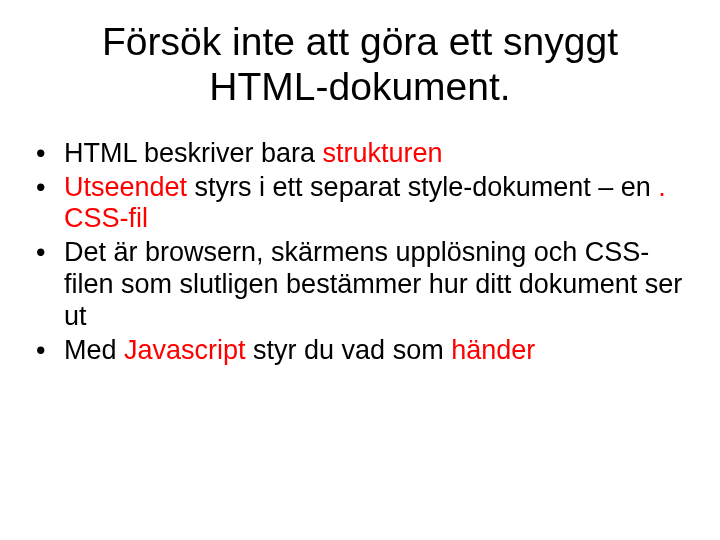 This screenshot has width=720, height=540. I want to click on highlight-text: Utseendet, so click(126, 187).